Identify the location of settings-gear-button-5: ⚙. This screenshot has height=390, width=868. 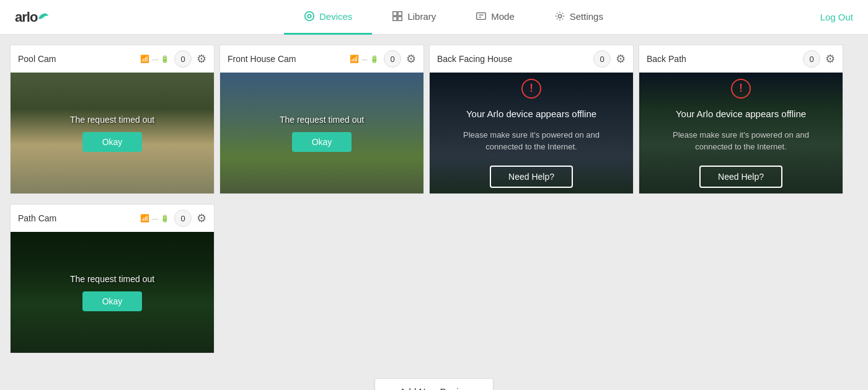
(202, 218).